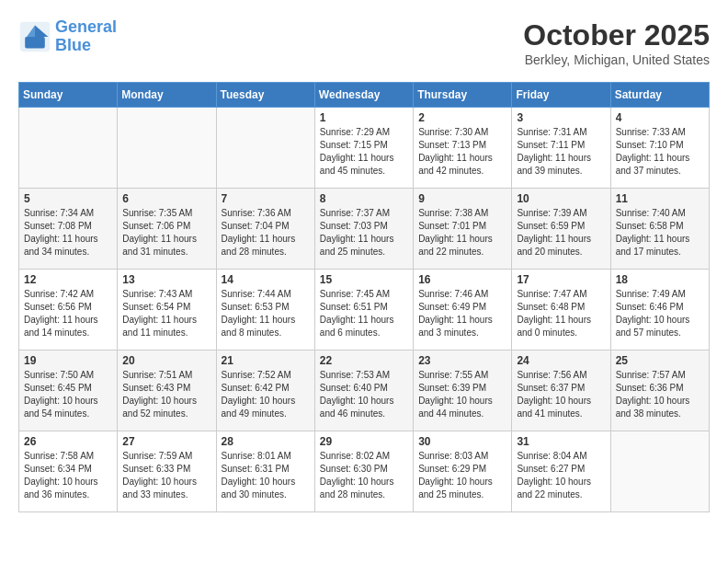 This screenshot has height=563, width=728. Describe the element at coordinates (357, 326) in the screenshot. I see `daylight-text: Daylight: 11 hours and 6 minutes.` at that location.